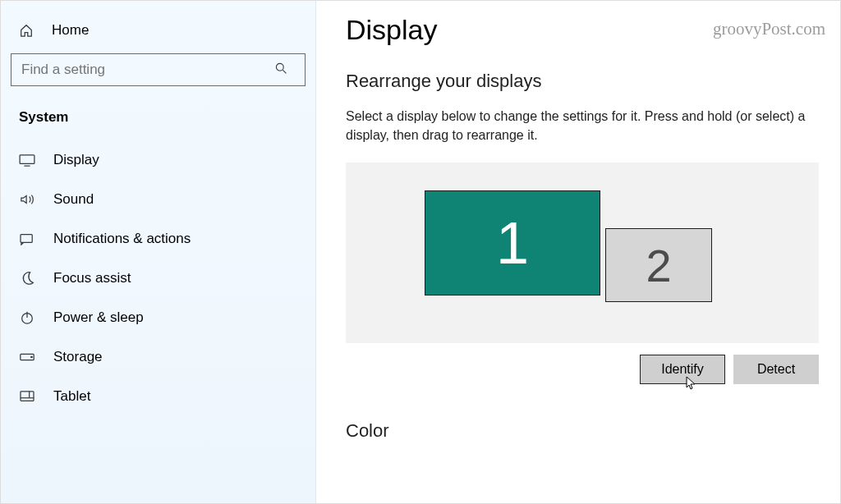  Describe the element at coordinates (659, 266) in the screenshot. I see `monitor-number: 2` at that location.